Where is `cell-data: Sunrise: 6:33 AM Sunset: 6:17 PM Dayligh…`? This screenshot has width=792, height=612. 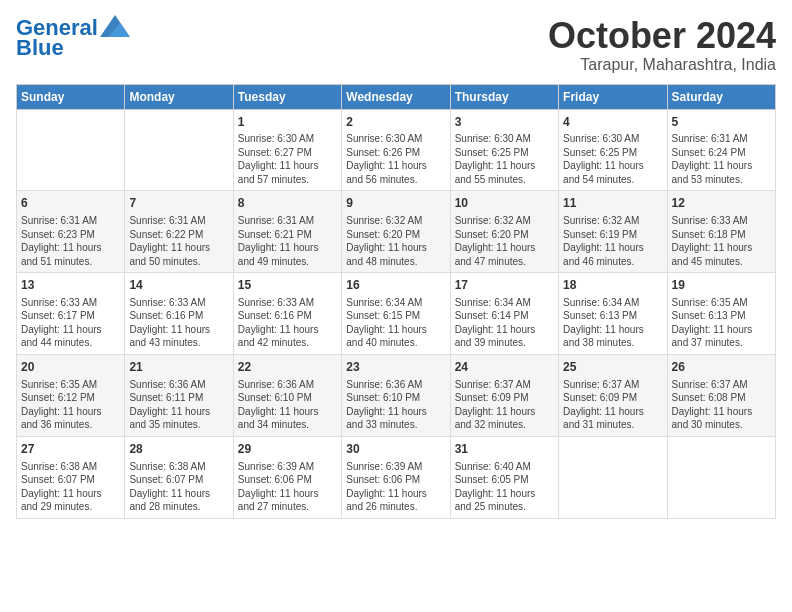
cell-data: Sunrise: 6:33 AM Sunset: 6:17 PM Dayligh… is located at coordinates (70, 323).